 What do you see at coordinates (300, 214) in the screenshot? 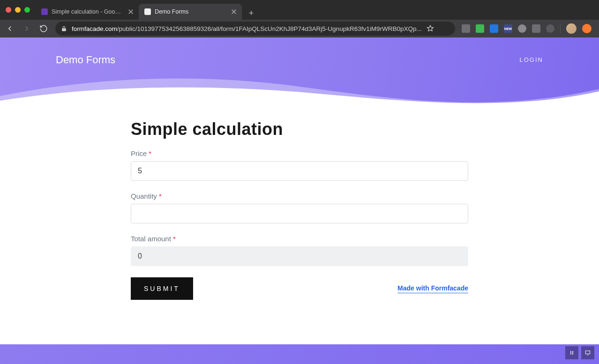
I see `quantity-input` at bounding box center [300, 214].